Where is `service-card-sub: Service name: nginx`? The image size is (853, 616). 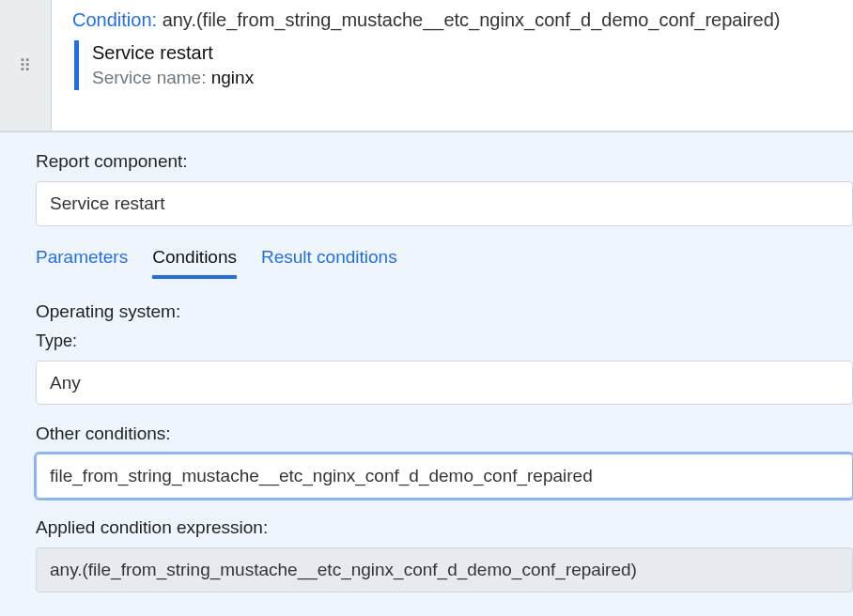 service-card-sub: Service name: nginx is located at coordinates (473, 78).